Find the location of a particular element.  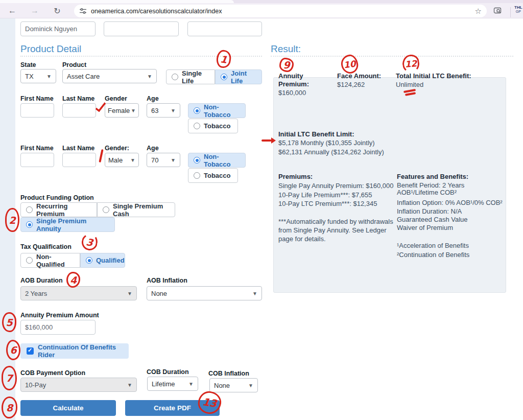

joint-life-label: Joint Life is located at coordinates (244, 77).